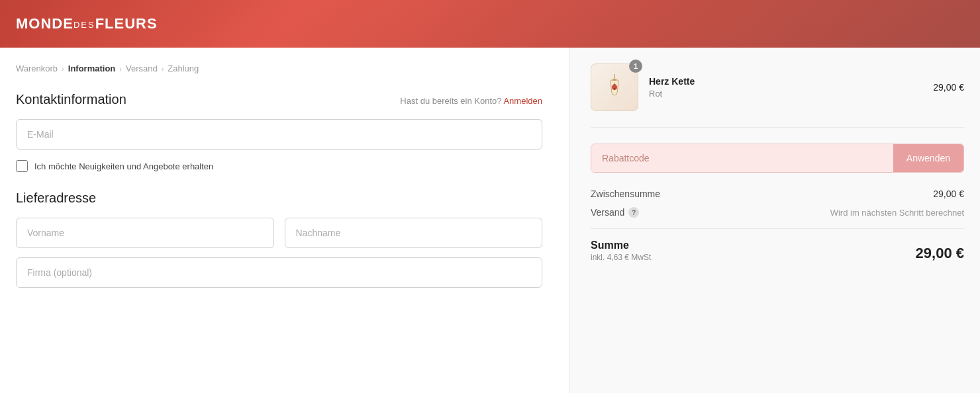 The image size is (980, 393). What do you see at coordinates (742, 158) in the screenshot?
I see `discount-input` at bounding box center [742, 158].